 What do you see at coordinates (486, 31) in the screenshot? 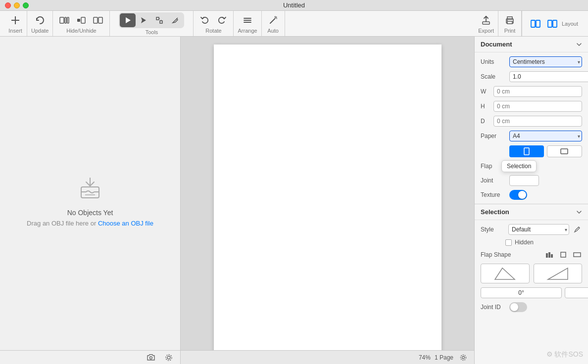
I see `export-label: Export` at bounding box center [486, 31].